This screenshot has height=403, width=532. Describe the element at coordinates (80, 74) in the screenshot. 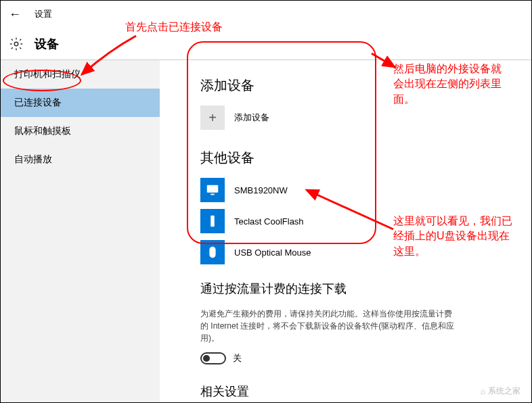

I see `sidebar-item-printers: 打印机和扫描仪` at that location.